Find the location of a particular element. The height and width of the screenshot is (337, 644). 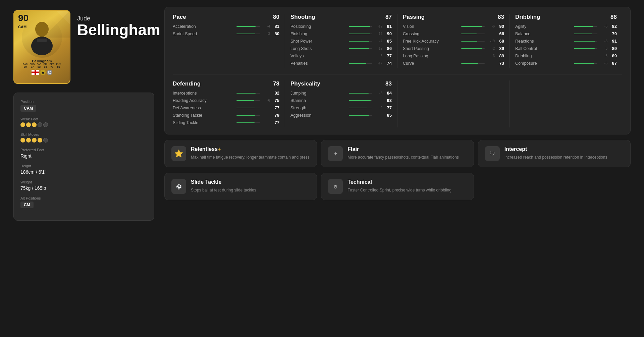

pace-score: 80 is located at coordinates (276, 17).